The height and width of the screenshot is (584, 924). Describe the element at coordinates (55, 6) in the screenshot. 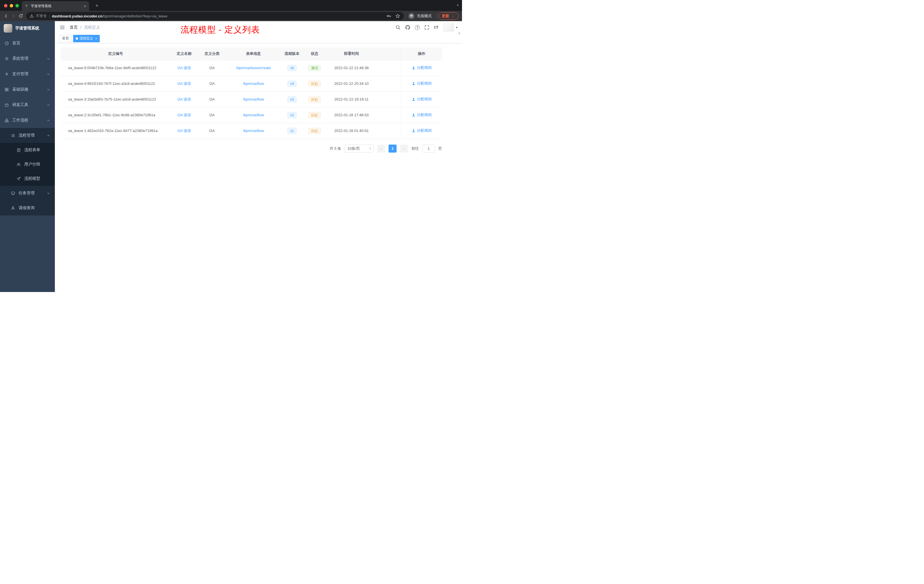

I see `browser-tab: 芋道管理系统 ×` at that location.